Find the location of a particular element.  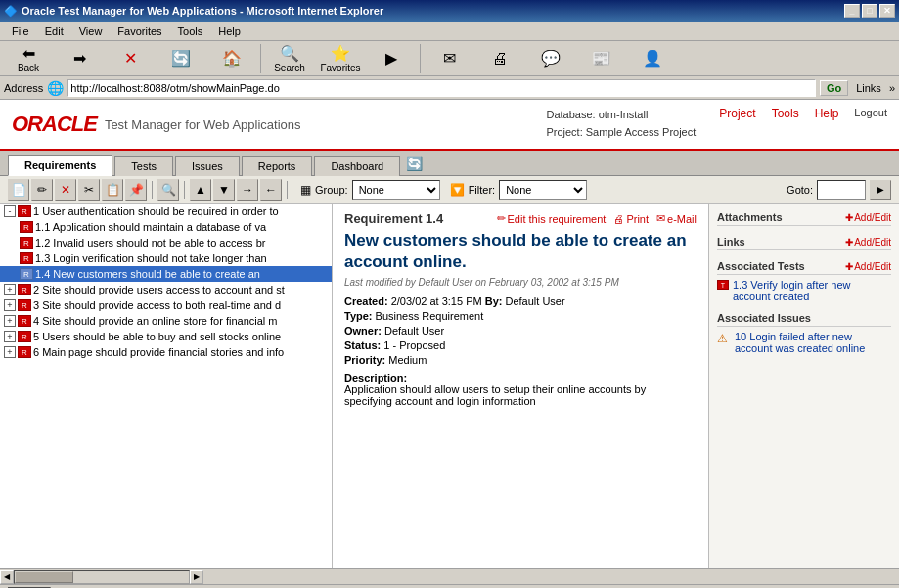

menu-file: File is located at coordinates (21, 31).